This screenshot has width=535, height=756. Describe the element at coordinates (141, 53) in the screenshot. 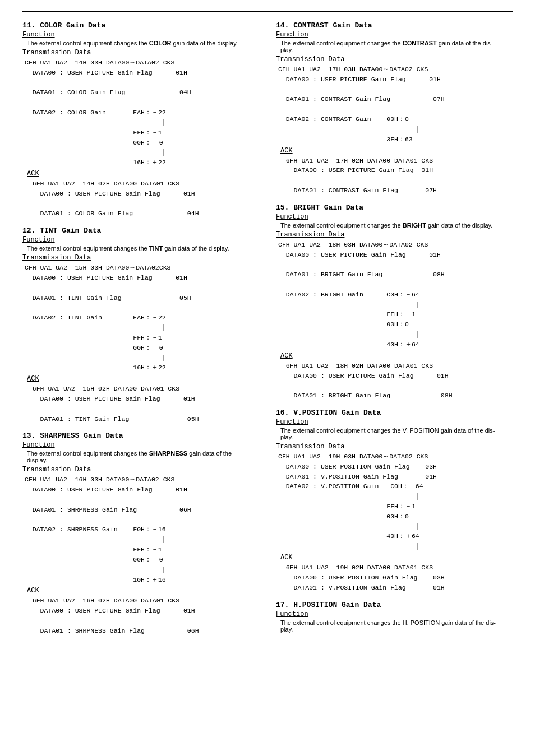

I see `section-11-trans-label: Transmission Data` at that location.